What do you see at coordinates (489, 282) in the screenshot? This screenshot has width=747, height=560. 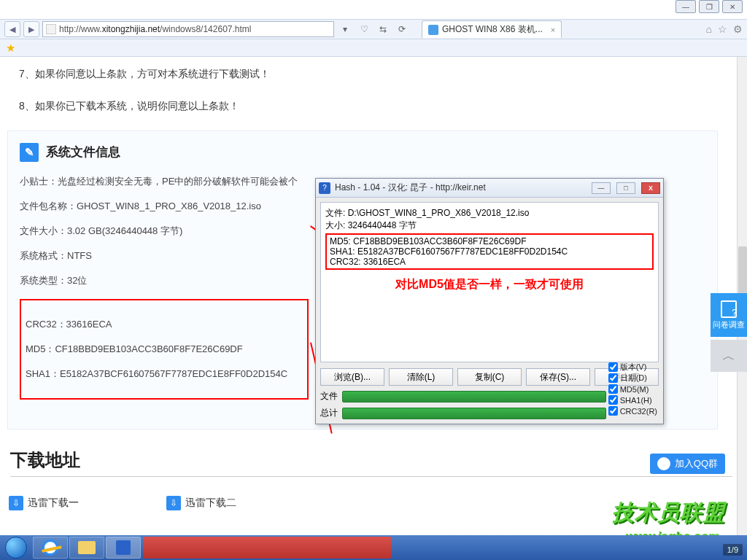 I see `hash-output-textarea: 文件: D:\GHOST_WIN8_1_PRO_X86_V2018_12.iso…` at bounding box center [489, 282].